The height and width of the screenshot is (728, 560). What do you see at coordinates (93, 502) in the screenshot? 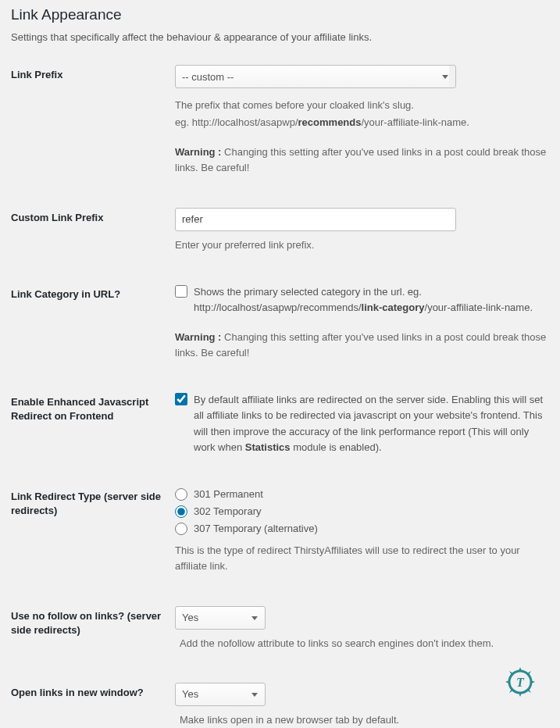
I see `redirect-type-label: Link Redirect Type (server side redirect…` at bounding box center [93, 502].